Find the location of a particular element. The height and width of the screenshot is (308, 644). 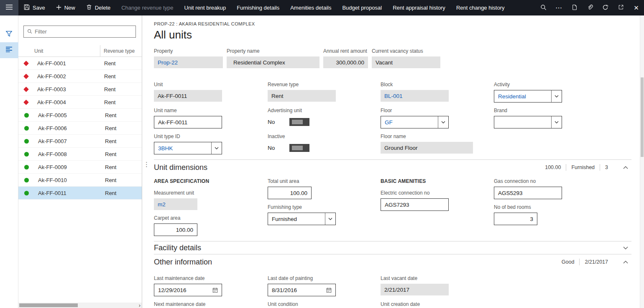

popout-icon is located at coordinates (621, 8).